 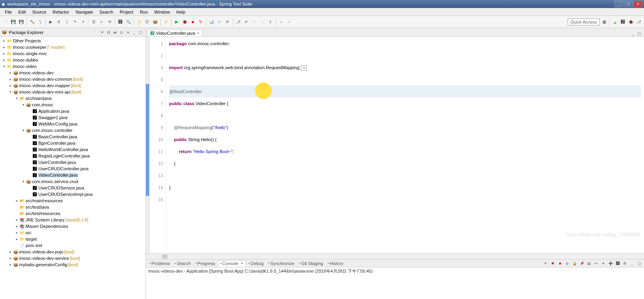 I want to click on tree-item: ▾📦com.imooc, so click(x=73, y=105).